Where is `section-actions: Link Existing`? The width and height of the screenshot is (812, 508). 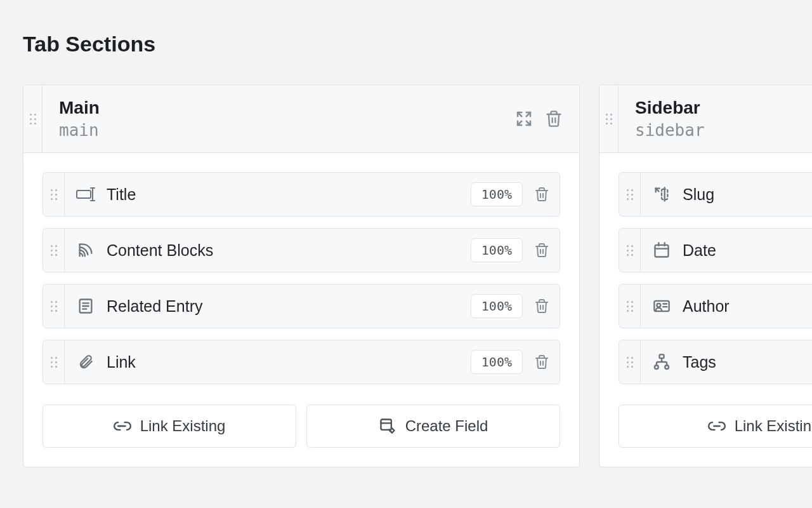 section-actions: Link Existing is located at coordinates (705, 429).